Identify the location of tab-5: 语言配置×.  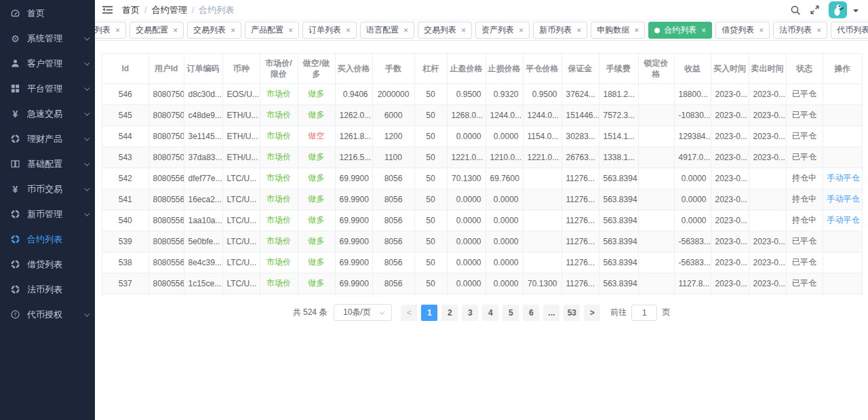
(387, 30).